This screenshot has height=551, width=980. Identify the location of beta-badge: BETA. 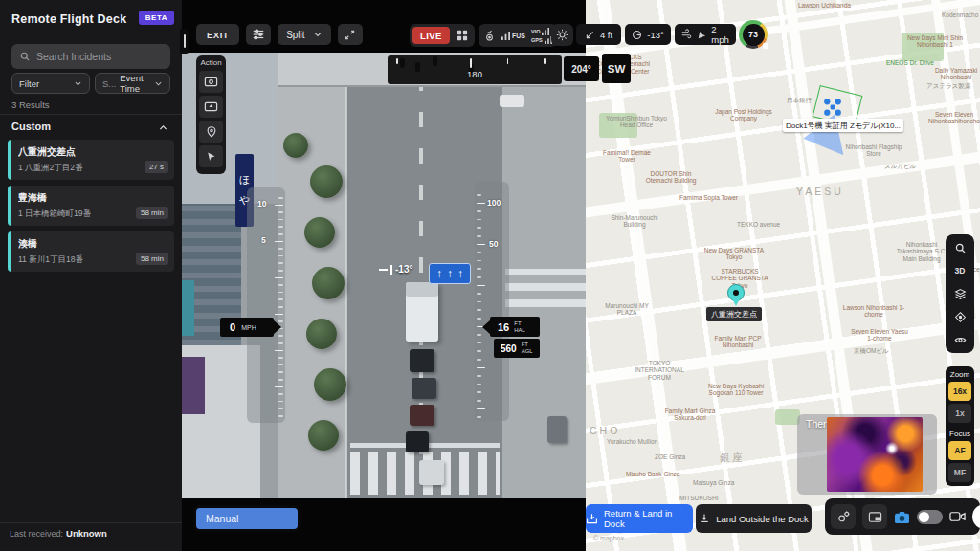
(157, 17).